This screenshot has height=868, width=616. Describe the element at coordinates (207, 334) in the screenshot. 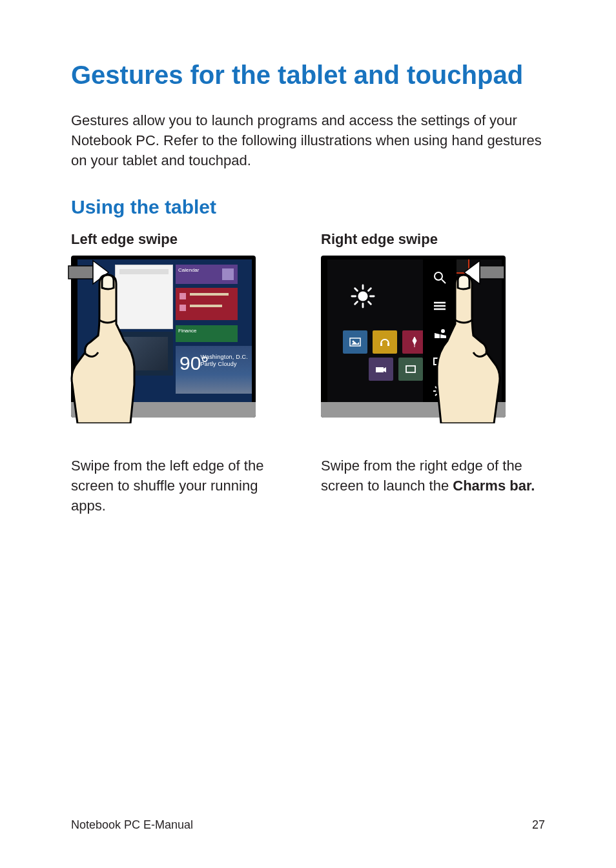

I see `finance-tile: Finance` at that location.